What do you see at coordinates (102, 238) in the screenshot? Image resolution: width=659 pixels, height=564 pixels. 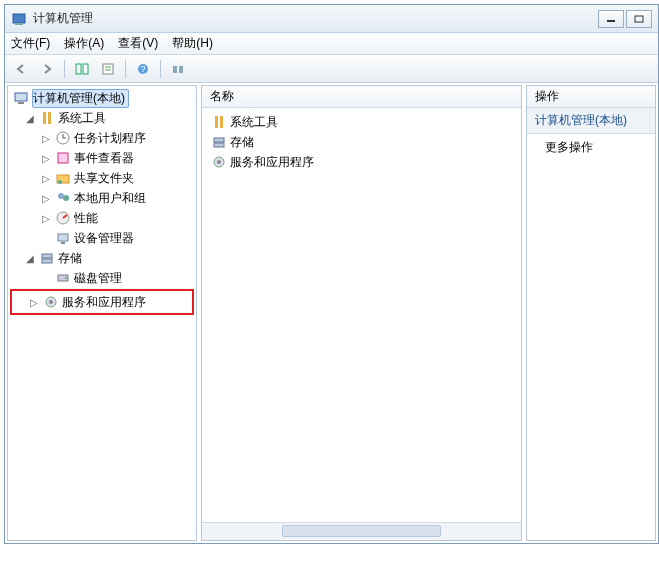 I see `tree-device-manager: 设备管理器` at bounding box center [102, 238].